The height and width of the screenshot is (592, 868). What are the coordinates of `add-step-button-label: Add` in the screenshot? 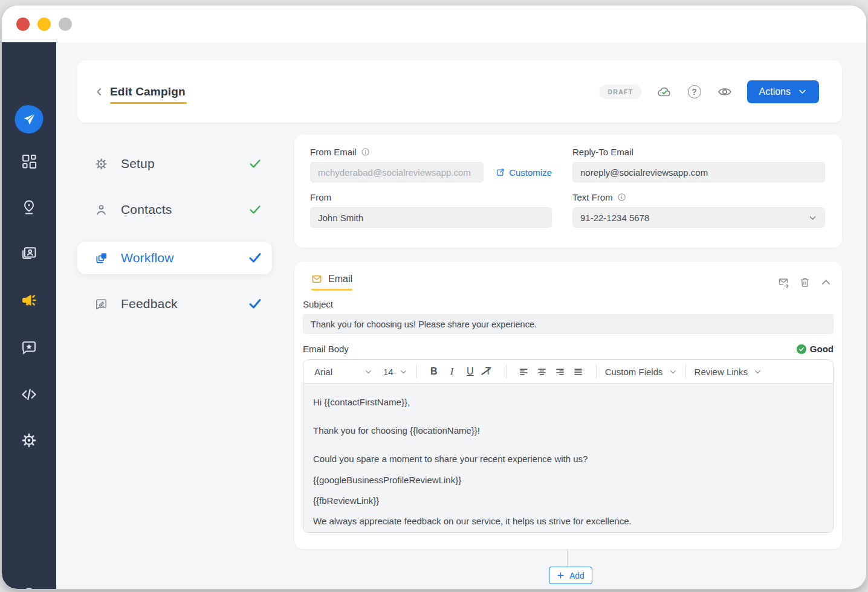 It's located at (577, 576).